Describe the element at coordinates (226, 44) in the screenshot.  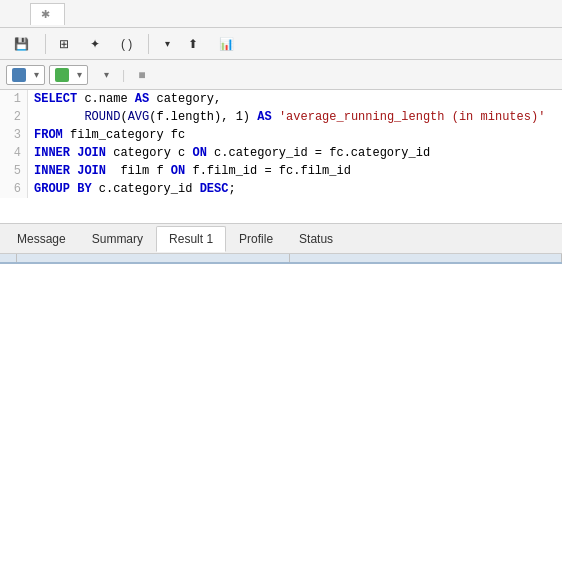
I see `chart-button: 📊` at that location.